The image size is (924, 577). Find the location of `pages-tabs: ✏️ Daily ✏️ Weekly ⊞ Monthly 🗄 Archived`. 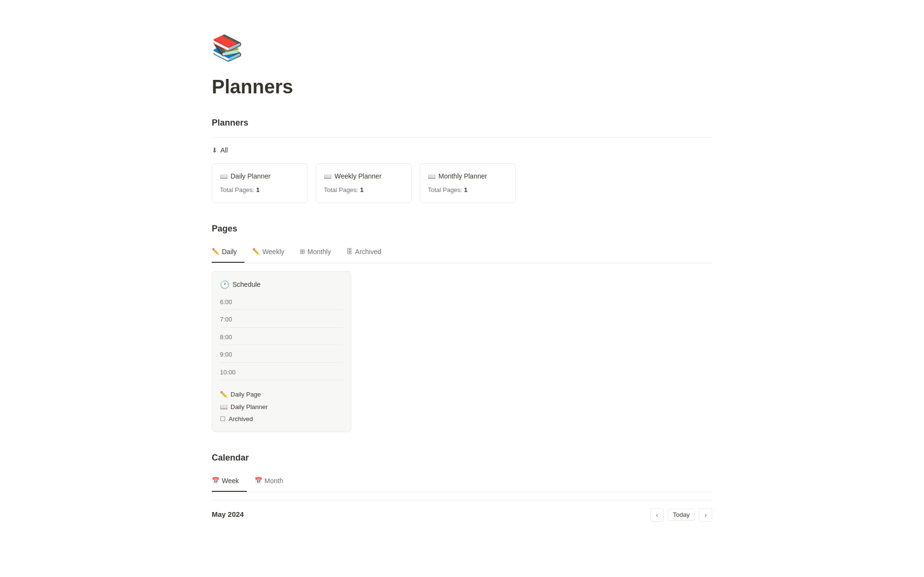

pages-tabs: ✏️ Daily ✏️ Weekly ⊞ Monthly 🗄 Archived is located at coordinates (462, 253).